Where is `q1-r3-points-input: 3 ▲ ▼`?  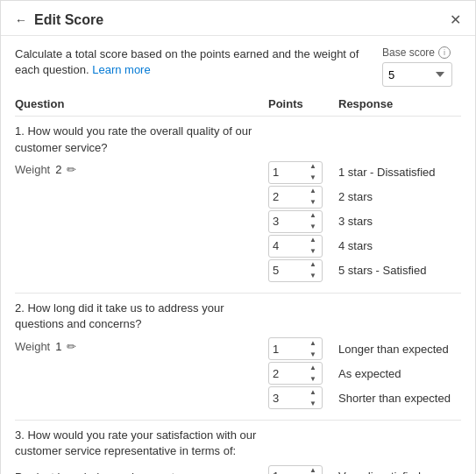
q1-r3-points-input: 3 ▲ ▼ is located at coordinates (295, 222).